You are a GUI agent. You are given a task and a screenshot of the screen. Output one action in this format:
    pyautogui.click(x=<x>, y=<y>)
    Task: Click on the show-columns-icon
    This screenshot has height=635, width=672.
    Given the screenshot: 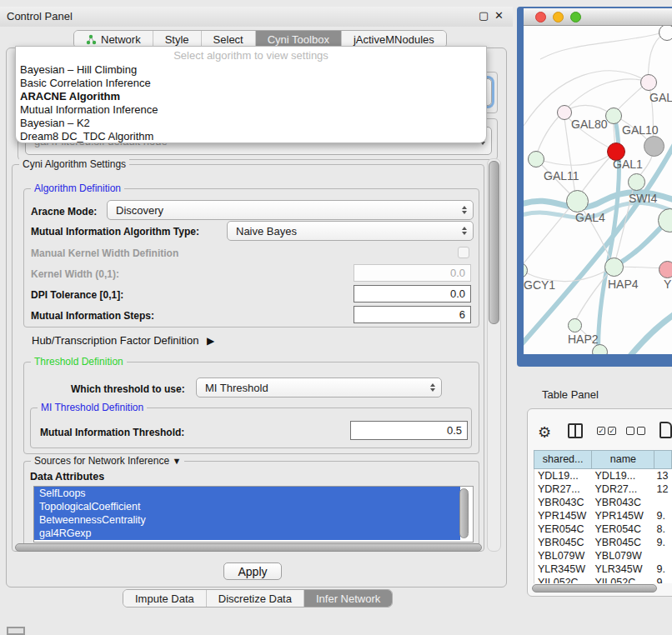 What is the action you would take?
    pyautogui.click(x=575, y=431)
    